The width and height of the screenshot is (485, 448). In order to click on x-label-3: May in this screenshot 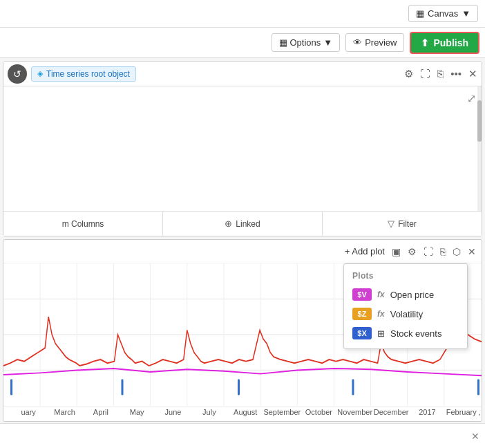, I will do `click(137, 412)`.